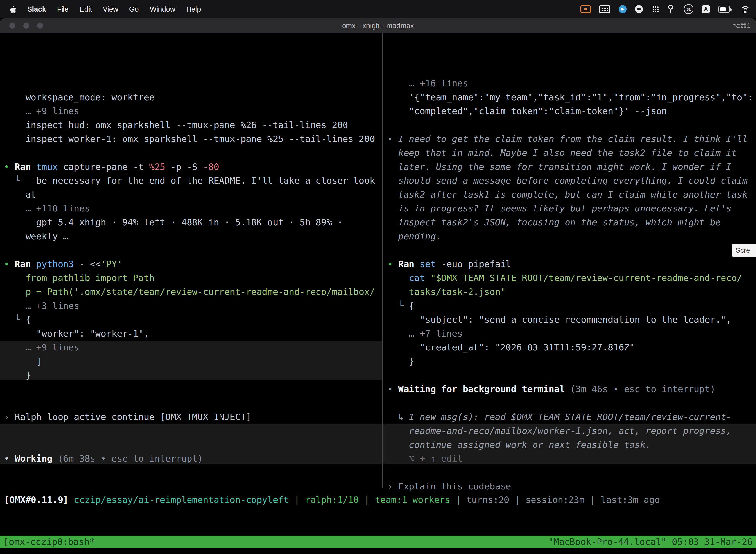  What do you see at coordinates (193, 181) in the screenshot?
I see `terminal-line: └ be necessary for the end of the README…` at bounding box center [193, 181].